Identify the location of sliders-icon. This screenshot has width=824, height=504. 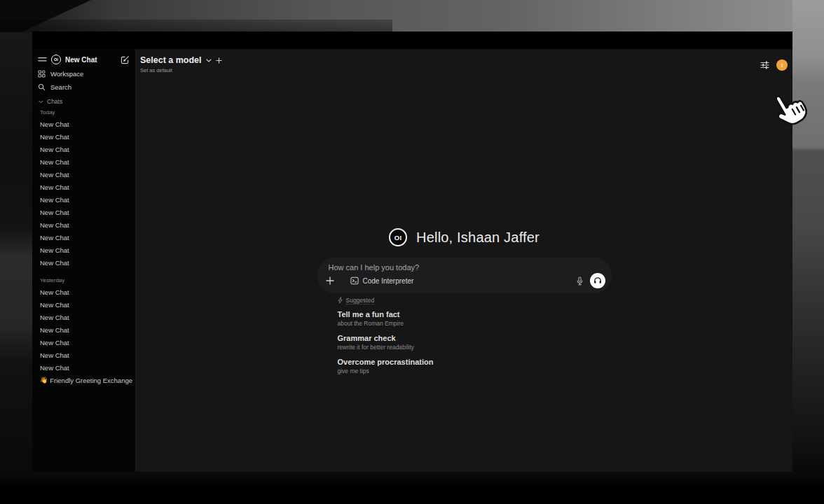
(765, 65).